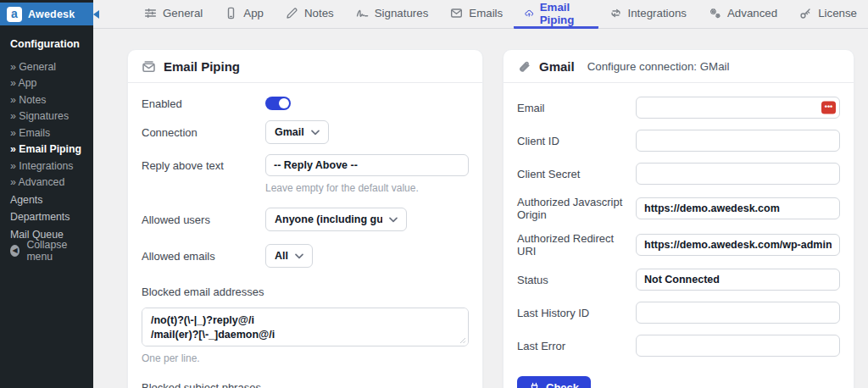  I want to click on sidebar-brand: a Awedesk, so click(47, 14).